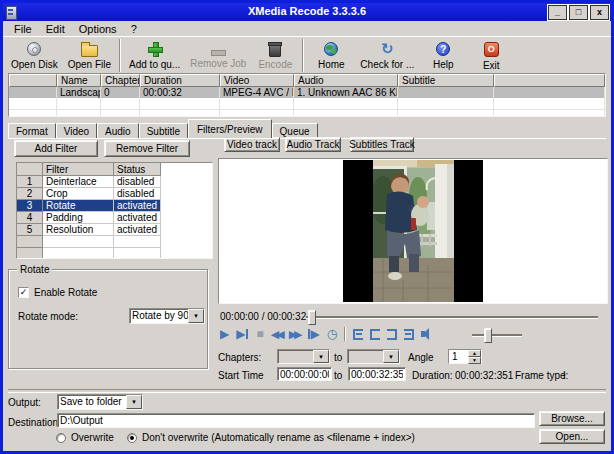 The height and width of the screenshot is (454, 614). I want to click on column-header-duration: Duration, so click(180, 80).